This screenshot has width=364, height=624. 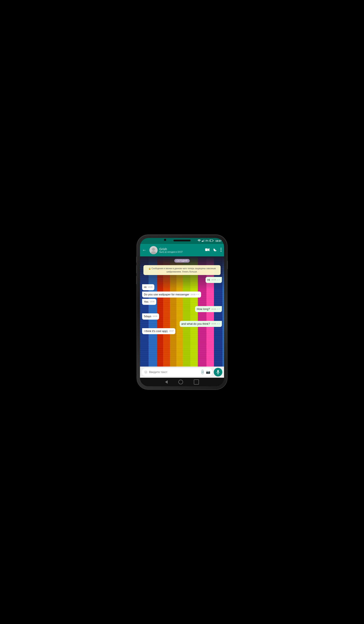 I want to click on battery-label: 8%, so click(x=207, y=241).